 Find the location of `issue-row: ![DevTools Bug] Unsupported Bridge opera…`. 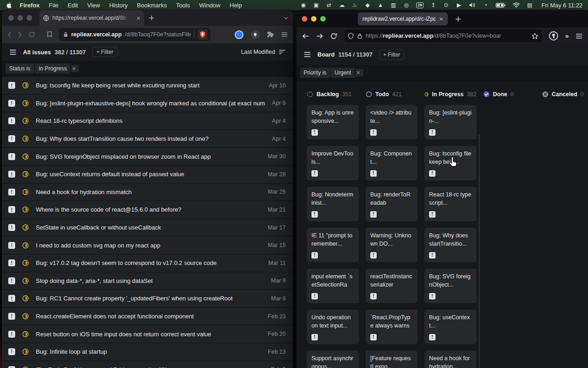

issue-row: ![DevTools Bug] Unsupported Bridge opera… is located at coordinates (147, 364).